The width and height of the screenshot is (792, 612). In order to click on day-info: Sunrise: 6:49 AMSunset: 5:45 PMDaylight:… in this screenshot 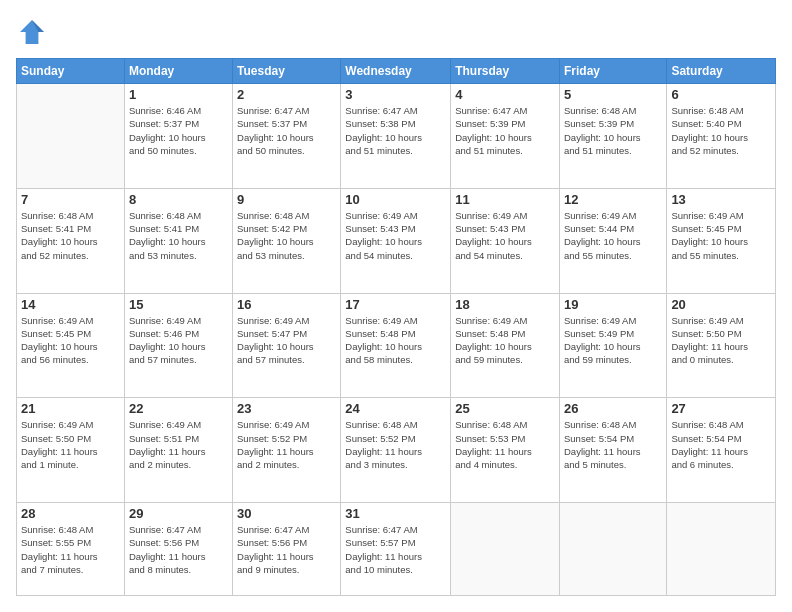, I will do `click(70, 340)`.